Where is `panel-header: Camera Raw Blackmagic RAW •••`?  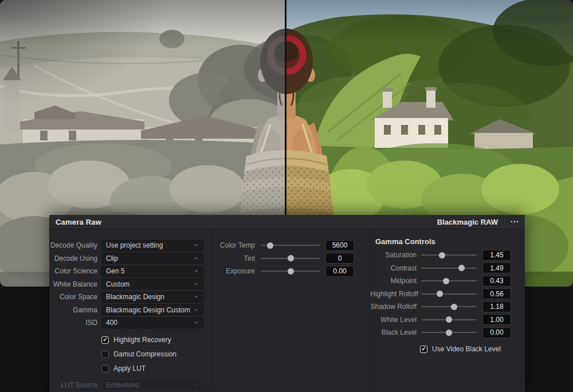
panel-header: Camera Raw Blackmagic RAW ••• is located at coordinates (287, 222).